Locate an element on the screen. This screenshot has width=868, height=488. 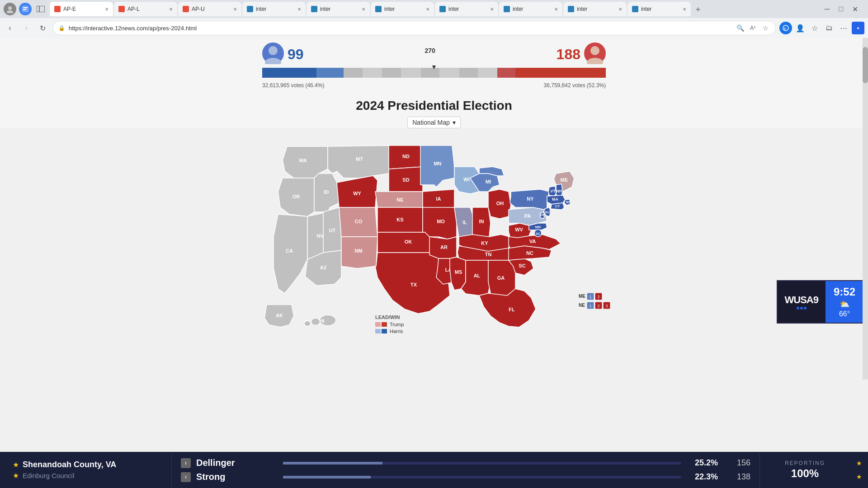
state-mn is located at coordinates (438, 166).